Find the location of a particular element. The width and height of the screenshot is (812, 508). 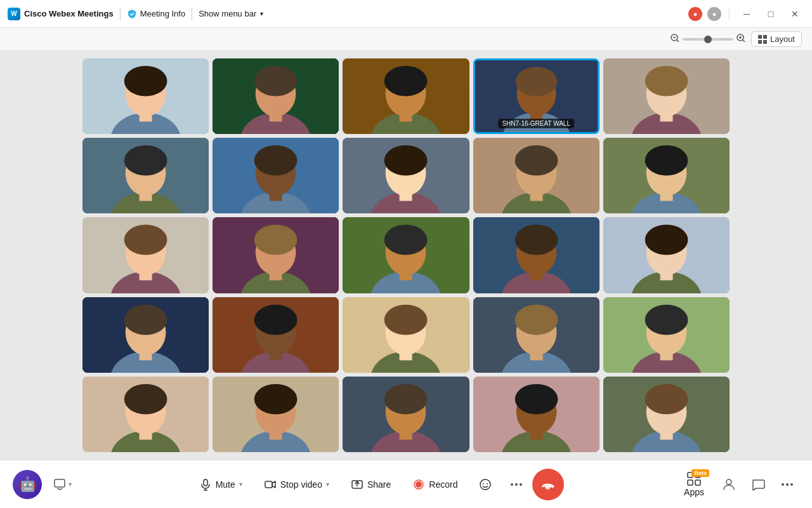

stop-video-button: Stop video ▾ is located at coordinates (297, 485).